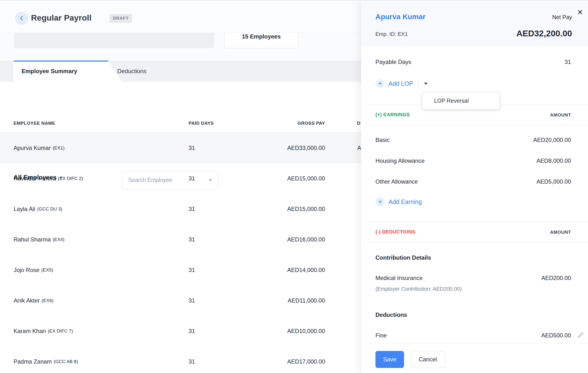 Image resolution: width=588 pixels, height=373 pixels. Describe the element at coordinates (381, 335) in the screenshot. I see `deduction-label: Fine` at that location.